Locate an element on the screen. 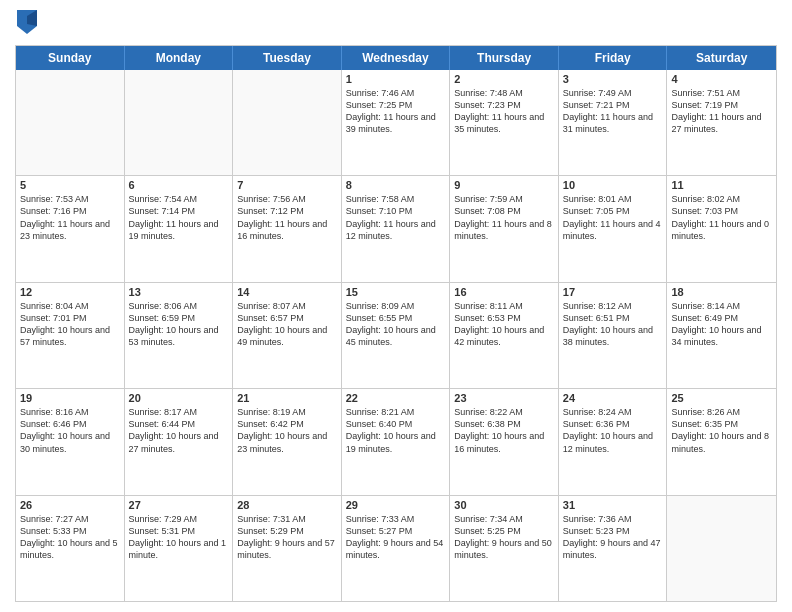 The width and height of the screenshot is (792, 612). logo is located at coordinates (26, 26).